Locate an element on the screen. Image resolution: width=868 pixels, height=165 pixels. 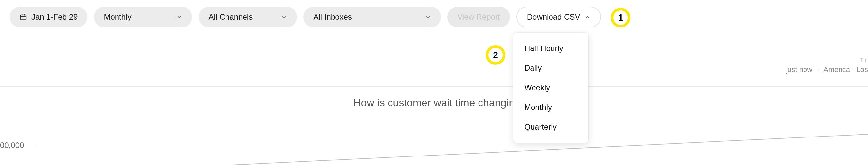
granularity-select: Monthly is located at coordinates (143, 17).